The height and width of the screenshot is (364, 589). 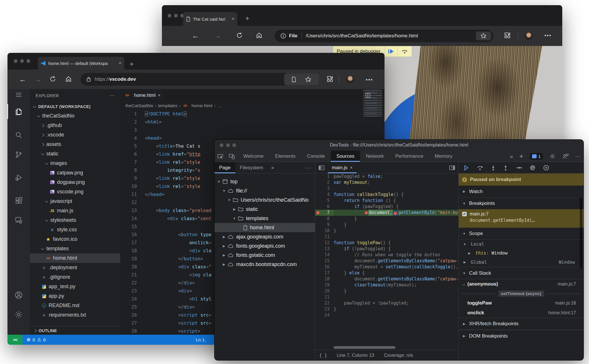 I want to click on tree-item-app-test-py: app_test.py, so click(x=75, y=287).